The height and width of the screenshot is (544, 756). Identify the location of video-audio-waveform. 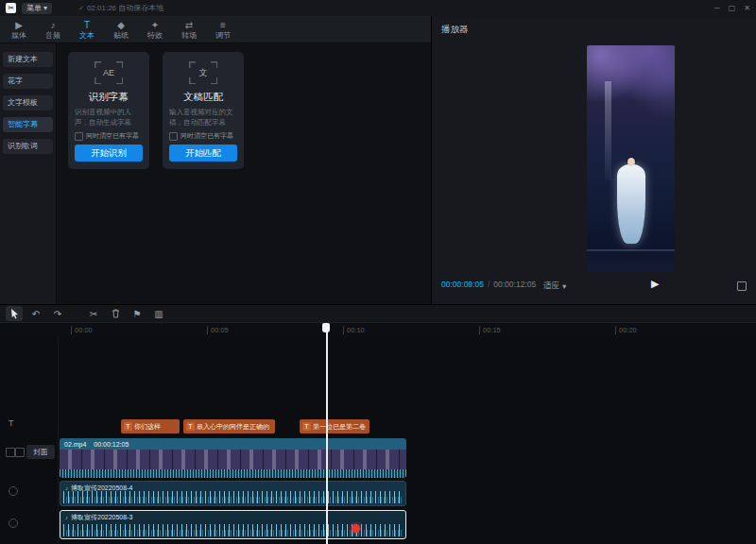
(232, 474).